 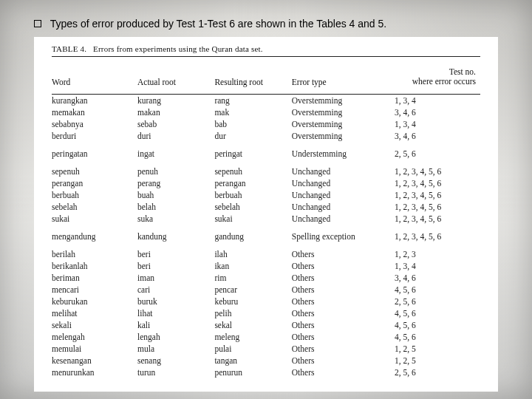 I want to click on cell-tests: 1, 2, 3, so click(x=437, y=251).